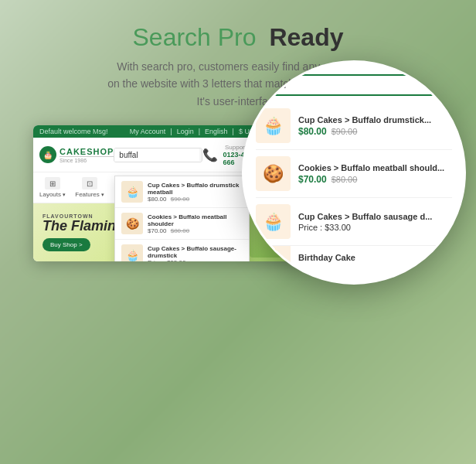 The image size is (476, 464). What do you see at coordinates (354, 126) in the screenshot?
I see `zoom-item-1: 🧁 Cup Cakes > Buffalo drumstick... $80.0…` at bounding box center [354, 126].